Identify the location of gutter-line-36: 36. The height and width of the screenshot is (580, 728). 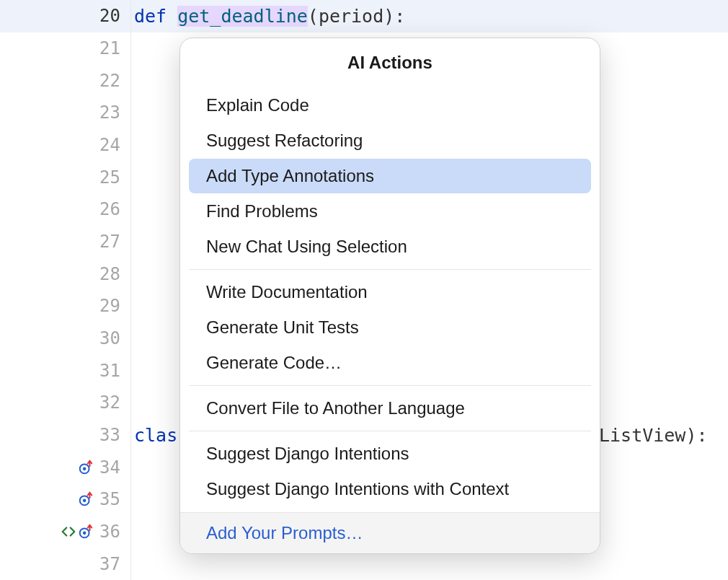
(65, 532).